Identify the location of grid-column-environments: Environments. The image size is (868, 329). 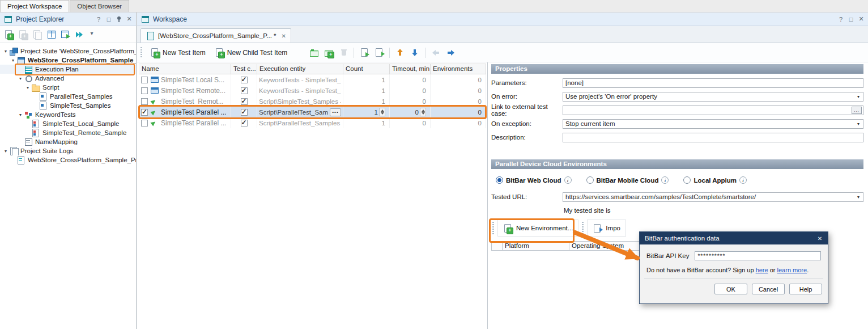
(458, 69).